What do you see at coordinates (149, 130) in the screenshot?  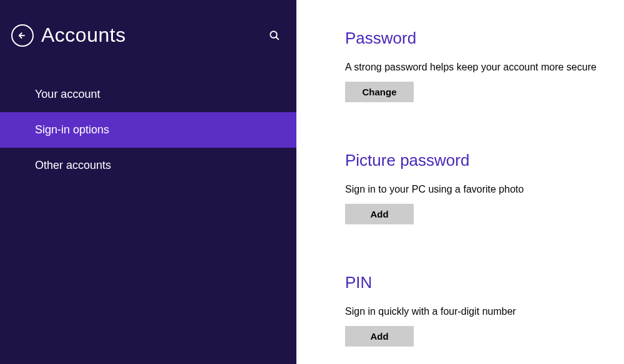 I see `sidebar-item-sign-in-options: Sign-in options` at bounding box center [149, 130].